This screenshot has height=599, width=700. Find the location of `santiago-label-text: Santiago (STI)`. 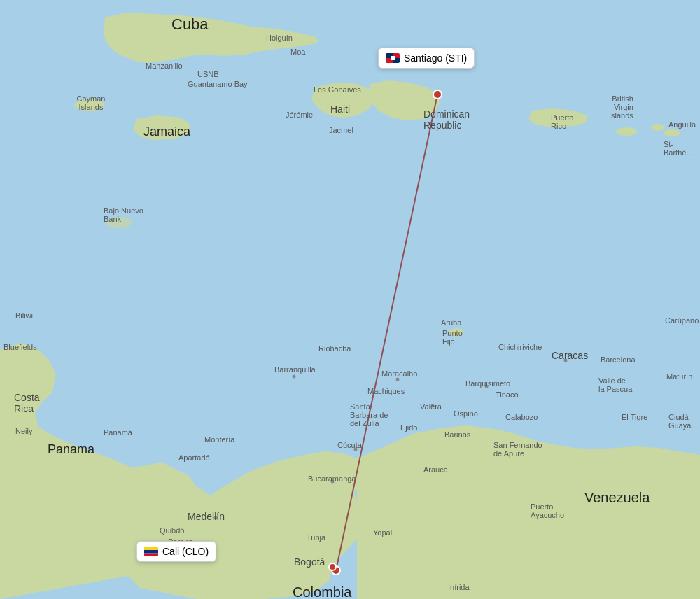

santiago-label-text: Santiago (STI) is located at coordinates (435, 58).